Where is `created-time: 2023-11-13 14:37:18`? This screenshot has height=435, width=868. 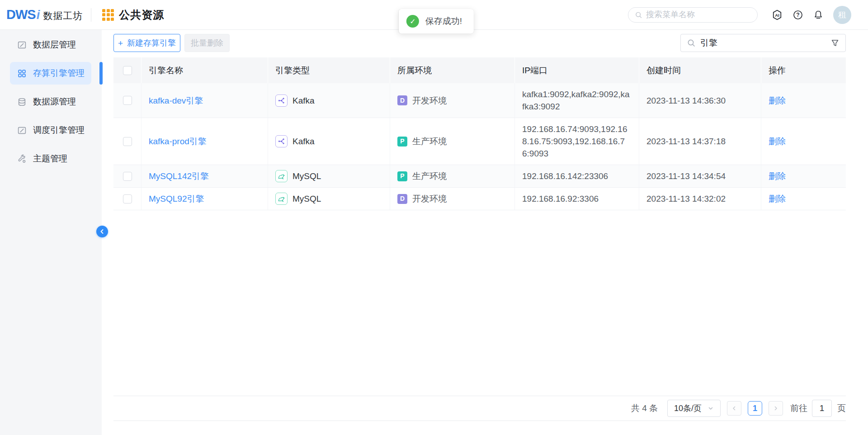 created-time: 2023-11-13 14:37:18 is located at coordinates (686, 141).